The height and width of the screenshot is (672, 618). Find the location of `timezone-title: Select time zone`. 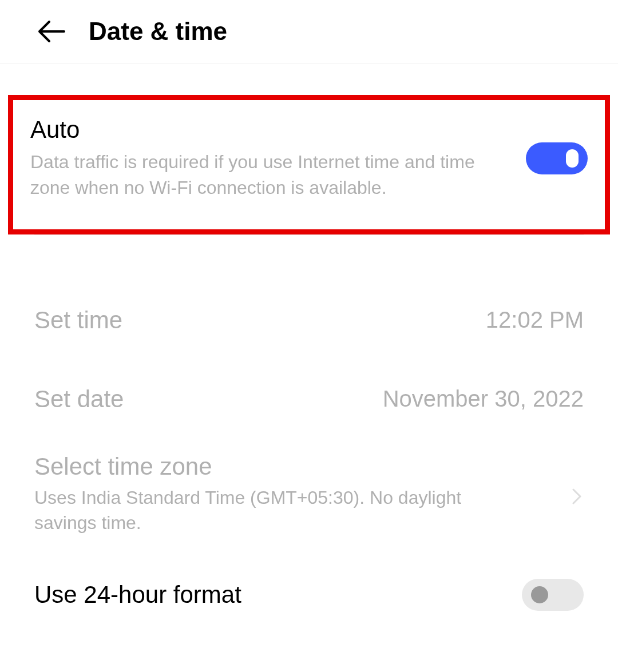

timezone-title: Select time zone is located at coordinates (298, 467).